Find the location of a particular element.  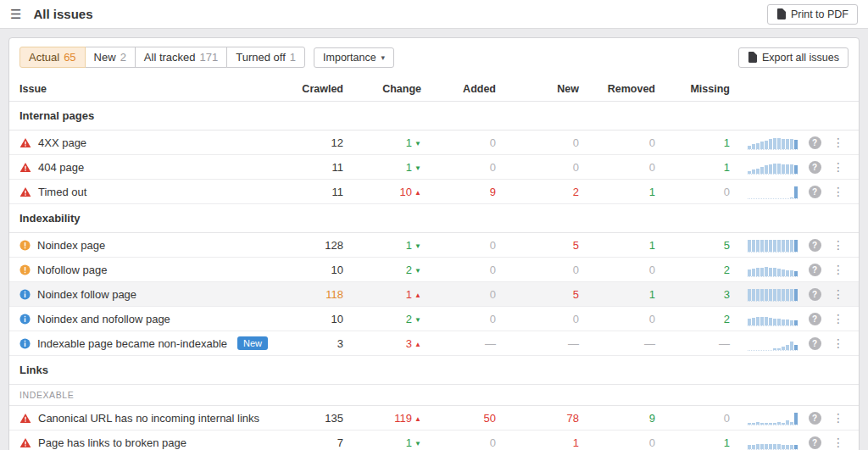

print-to-pdf-button: Print to PDF is located at coordinates (812, 14).